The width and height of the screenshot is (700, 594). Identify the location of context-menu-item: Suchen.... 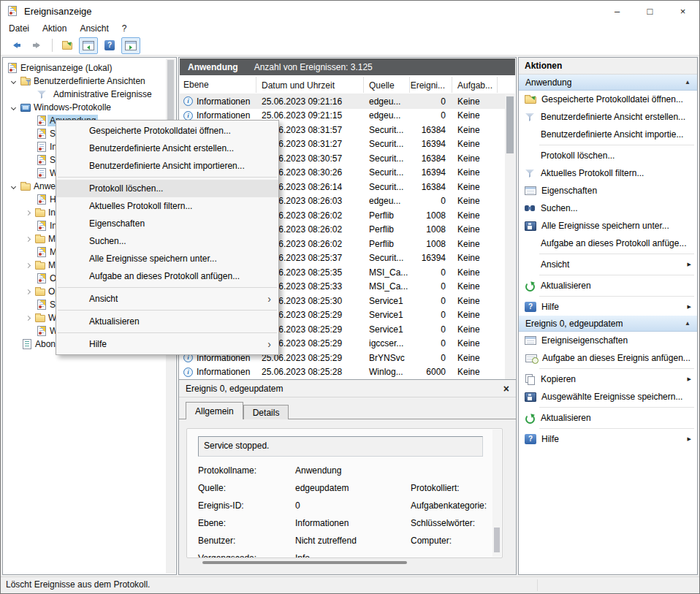
(167, 241).